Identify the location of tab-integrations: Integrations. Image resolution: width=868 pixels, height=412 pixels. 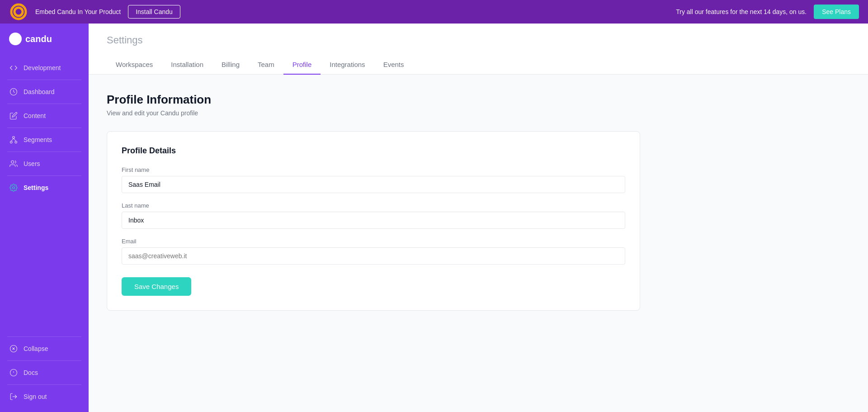
(347, 65).